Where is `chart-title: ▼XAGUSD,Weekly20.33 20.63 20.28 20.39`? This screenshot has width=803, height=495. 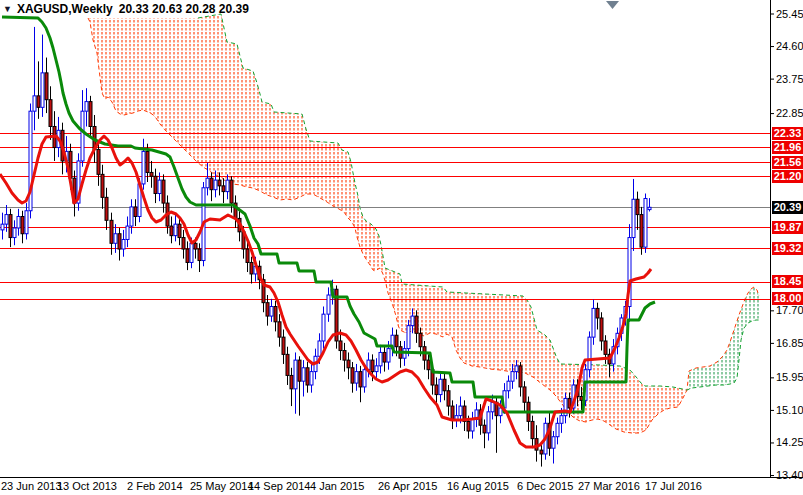
chart-title: ▼XAGUSD,Weekly20.33 20.63 20.28 20.39 is located at coordinates (126, 9).